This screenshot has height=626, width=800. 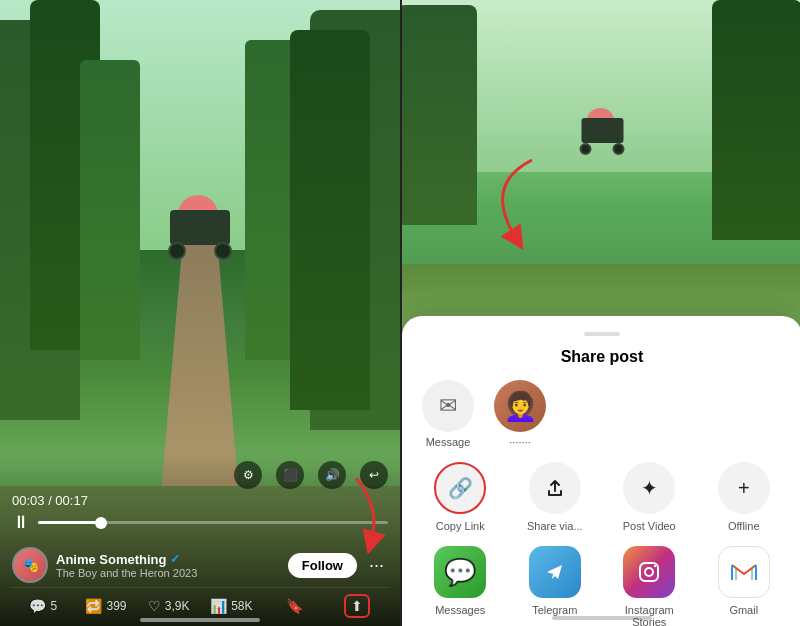 What do you see at coordinates (178, 606) in the screenshot?
I see `like-count: 3,9K` at bounding box center [178, 606].